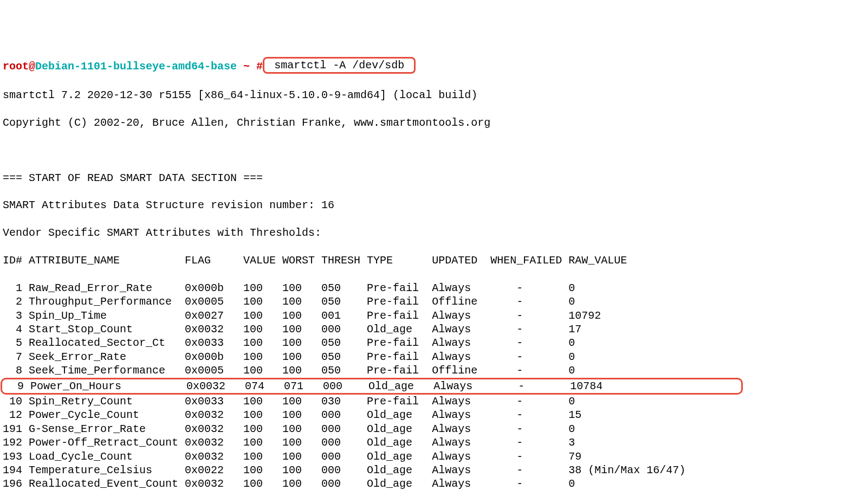 The width and height of the screenshot is (868, 490). I want to click on table-row: 9 Power_On_Hours 0x0032 074 071 000 Old_…, so click(434, 386).